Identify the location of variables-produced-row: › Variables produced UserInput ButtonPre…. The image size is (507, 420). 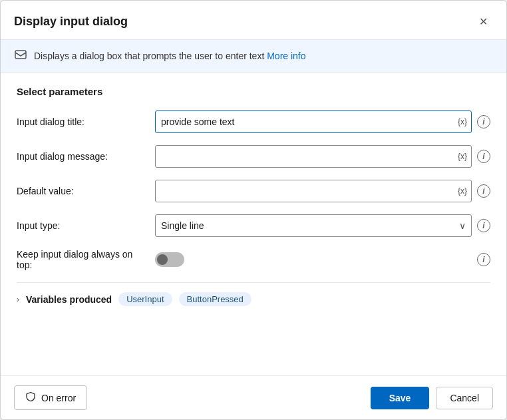
(254, 299).